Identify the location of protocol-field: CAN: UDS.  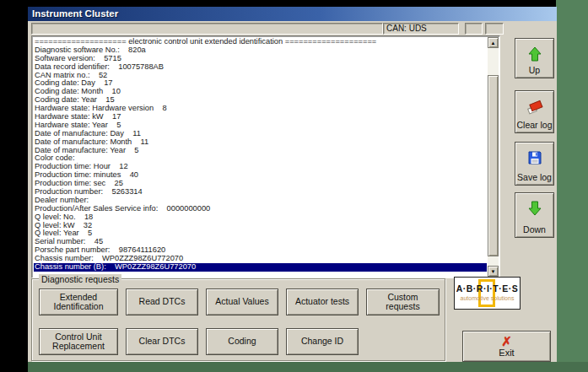
(421, 29).